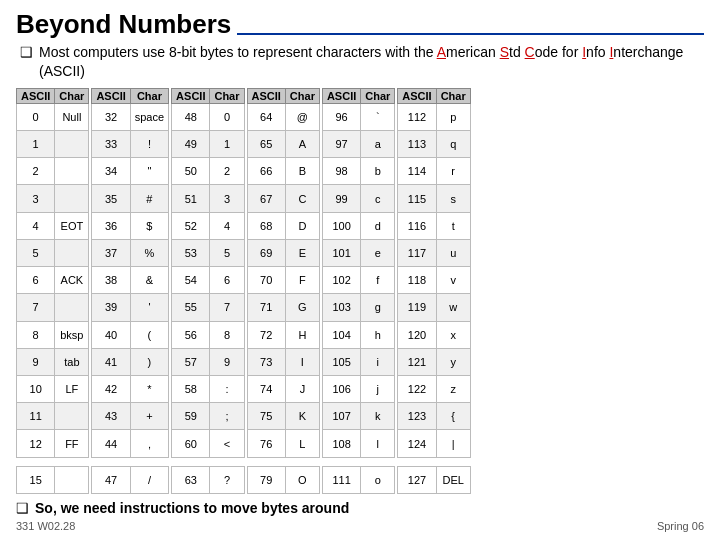 This screenshot has height=540, width=720. What do you see at coordinates (358, 252) in the screenshot?
I see `table-row: 101e` at bounding box center [358, 252].